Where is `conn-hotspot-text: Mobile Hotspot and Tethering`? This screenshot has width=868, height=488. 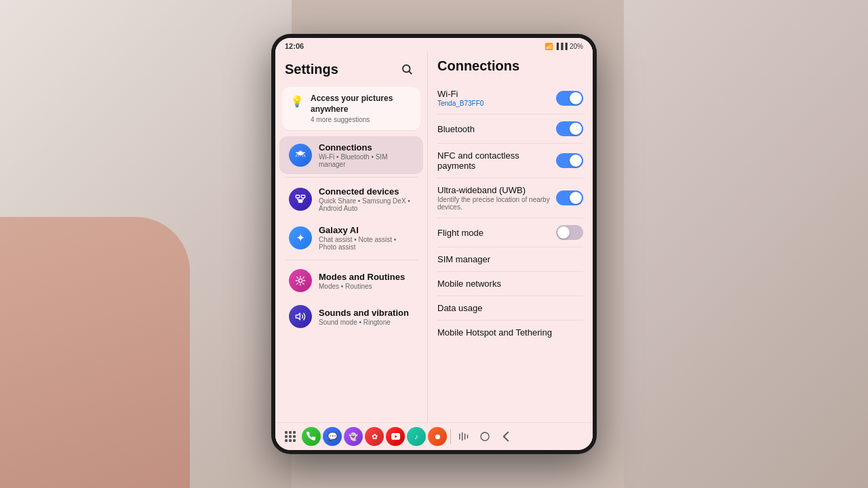
conn-hotspot-text: Mobile Hotspot and Tethering is located at coordinates (495, 332).